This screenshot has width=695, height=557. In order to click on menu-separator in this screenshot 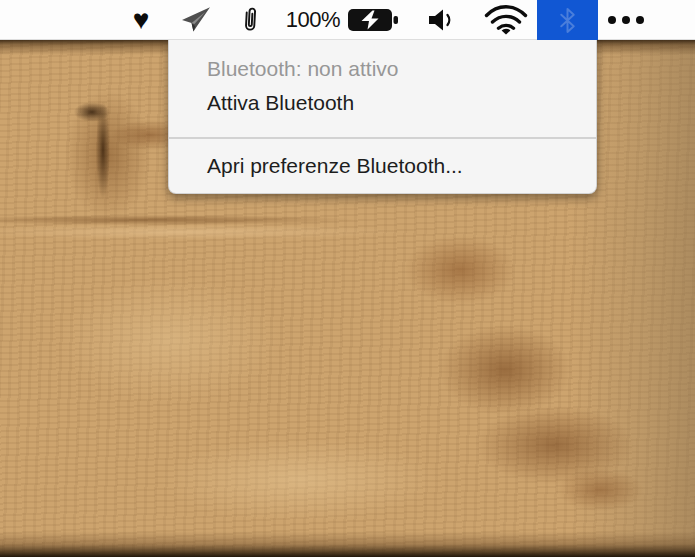, I will do `click(382, 138)`.